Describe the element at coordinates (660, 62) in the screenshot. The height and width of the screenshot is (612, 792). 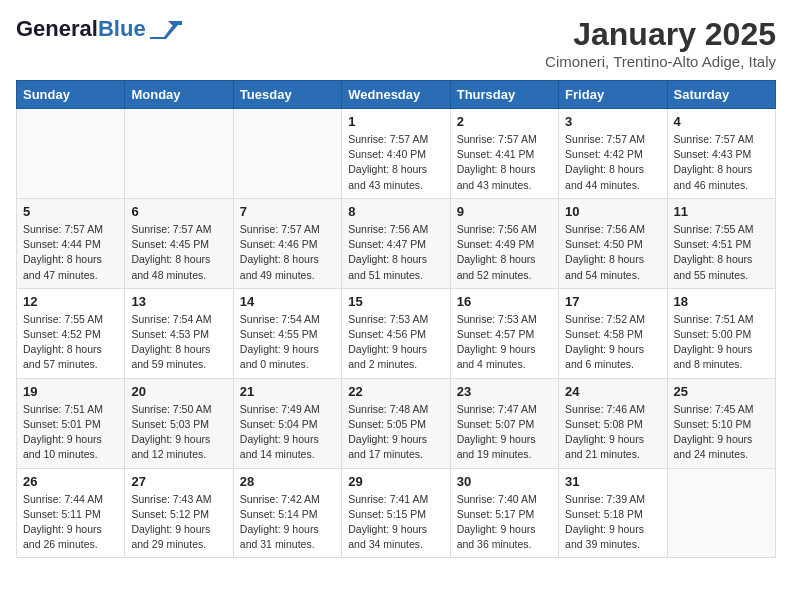
I see `location-subtitle: Cimoneri, Trentino-Alto Adige, Italy` at that location.